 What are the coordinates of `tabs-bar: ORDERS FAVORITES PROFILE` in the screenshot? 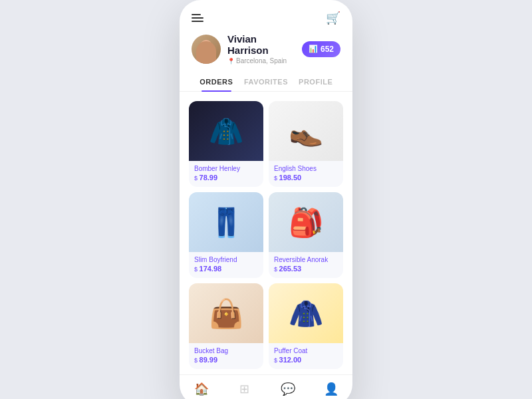 It's located at (266, 82).